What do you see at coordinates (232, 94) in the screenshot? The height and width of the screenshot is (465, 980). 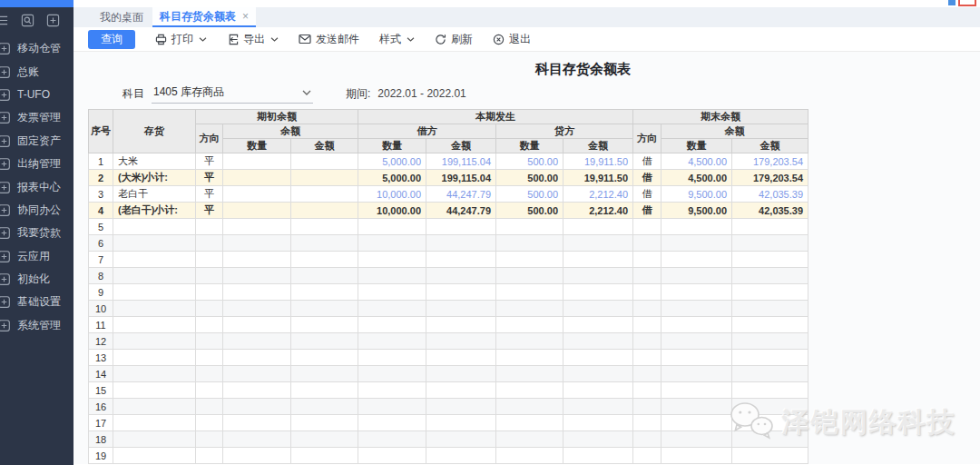 I see `subject-select: 1405 库存商品` at bounding box center [232, 94].